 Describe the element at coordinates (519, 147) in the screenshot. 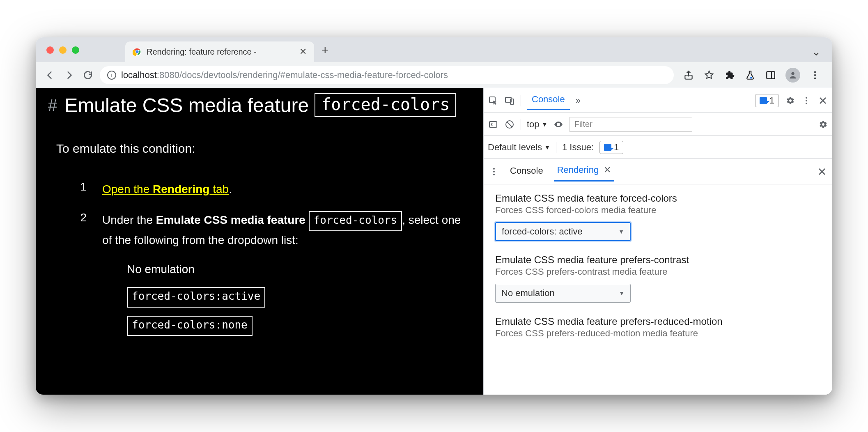

I see `log-levels-selector: Default levels ▼` at that location.